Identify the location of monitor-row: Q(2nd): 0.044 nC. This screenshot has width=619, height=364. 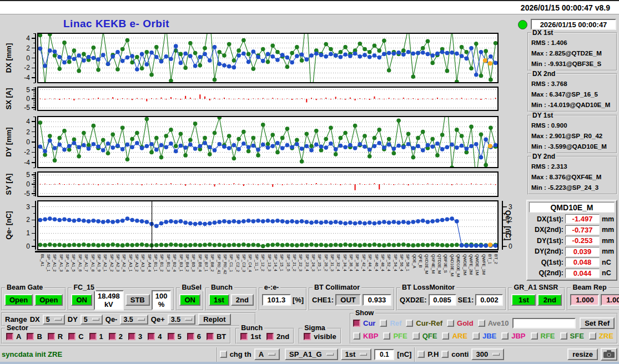
(572, 274).